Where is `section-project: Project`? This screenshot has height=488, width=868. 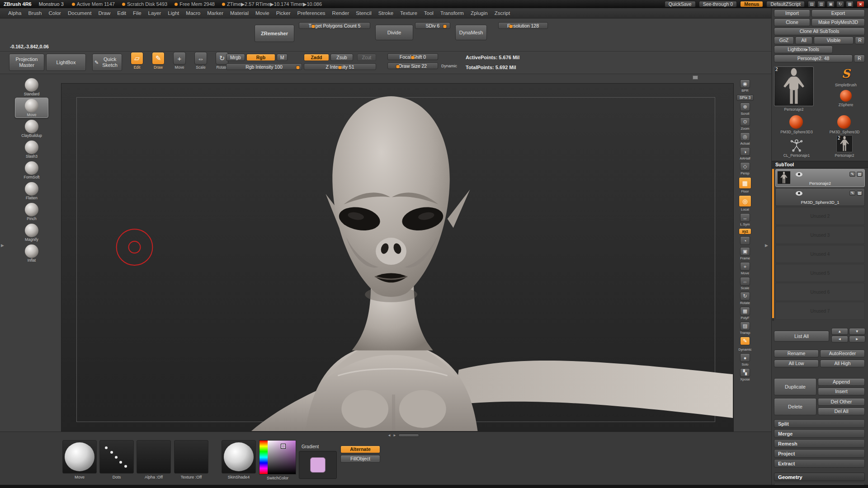 section-project: Project is located at coordinates (819, 454).